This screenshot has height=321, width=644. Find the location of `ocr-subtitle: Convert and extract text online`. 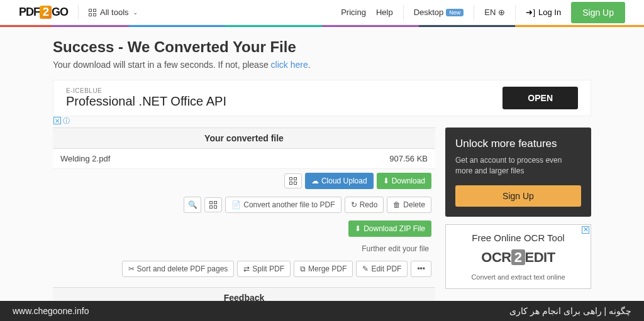

ocr-subtitle: Convert and extract text online is located at coordinates (518, 277).